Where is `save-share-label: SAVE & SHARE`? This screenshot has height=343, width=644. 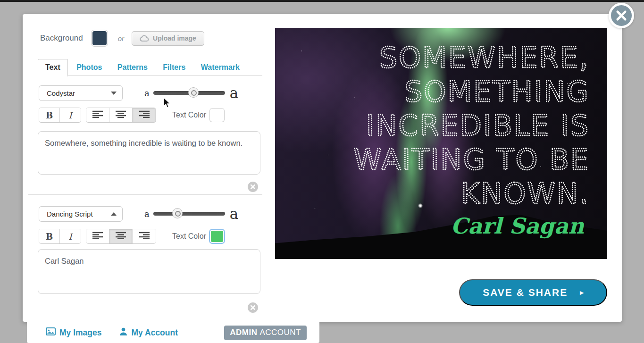 save-share-label: SAVE & SHARE is located at coordinates (525, 293).